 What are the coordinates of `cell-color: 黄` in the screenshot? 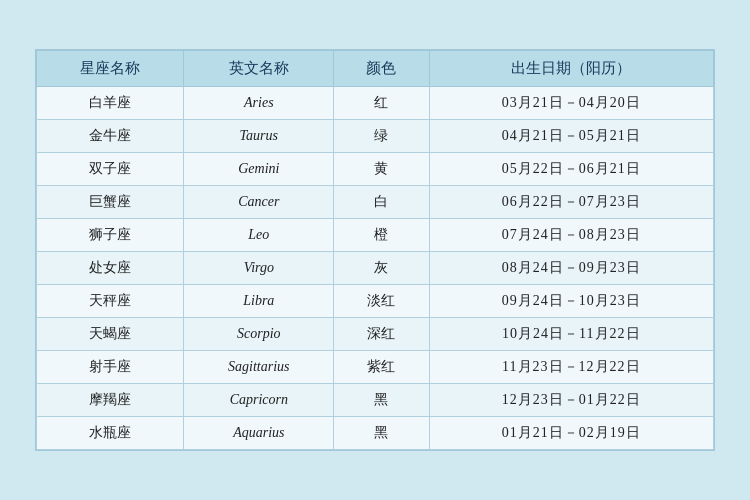 It's located at (382, 170).